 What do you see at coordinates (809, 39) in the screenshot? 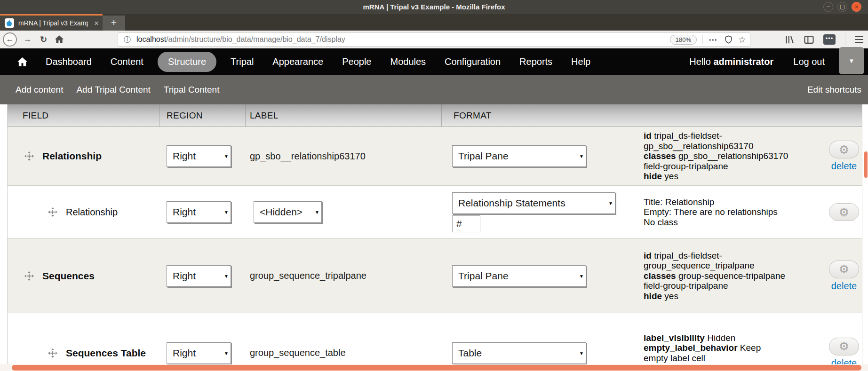
I see `sidebar-icon` at bounding box center [809, 39].